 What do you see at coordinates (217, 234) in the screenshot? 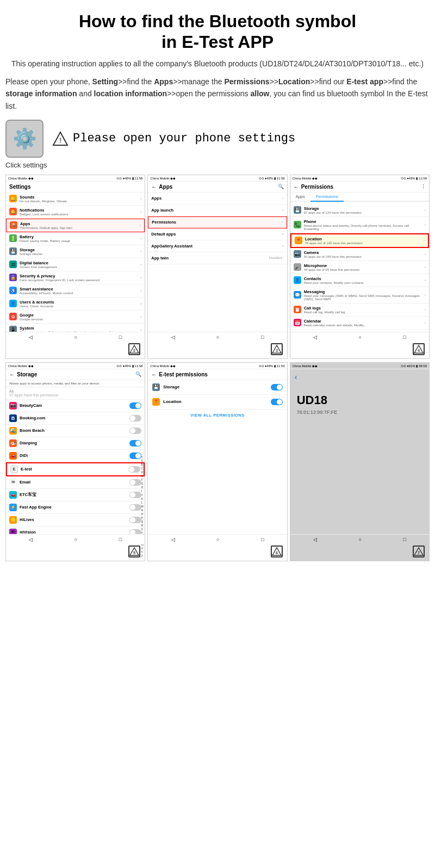
I see `apps-default: Default apps ›` at bounding box center [217, 234].